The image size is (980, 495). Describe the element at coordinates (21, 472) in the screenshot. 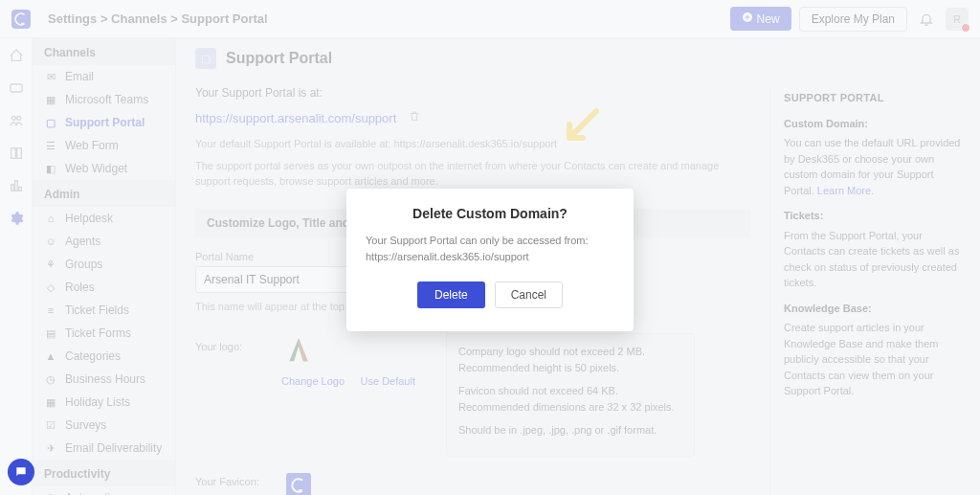

I see `chat-fab-button` at that location.